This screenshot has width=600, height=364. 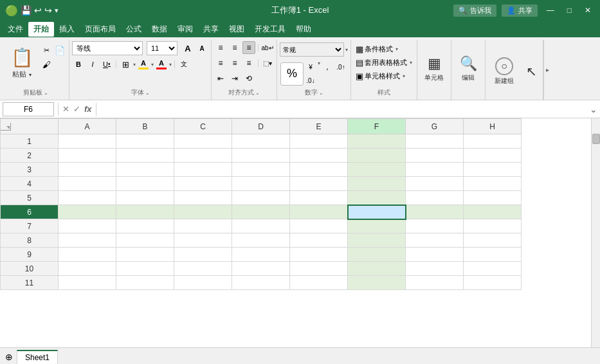 I want to click on cell-reference-input, so click(x=28, y=109).